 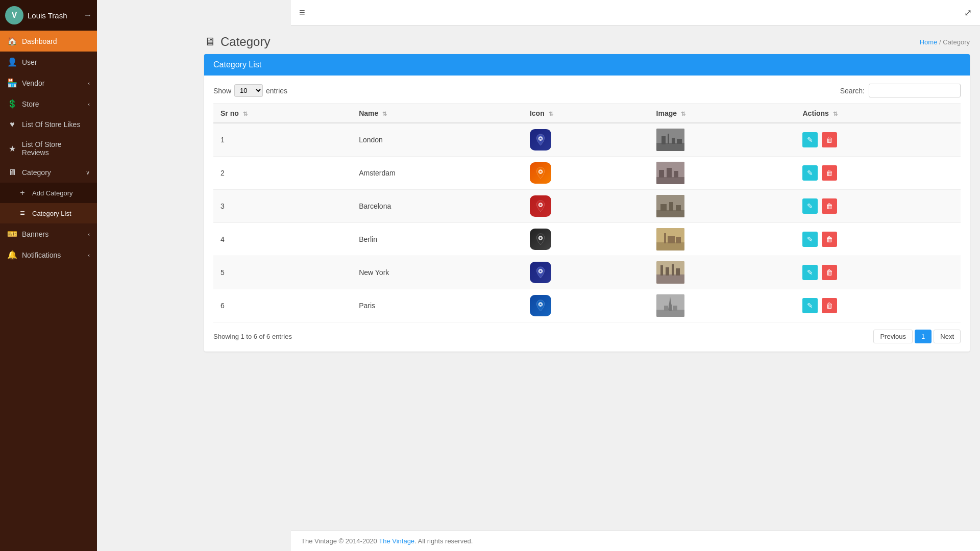 What do you see at coordinates (89, 104) in the screenshot?
I see `chevron-right-icon: ‹` at bounding box center [89, 104].